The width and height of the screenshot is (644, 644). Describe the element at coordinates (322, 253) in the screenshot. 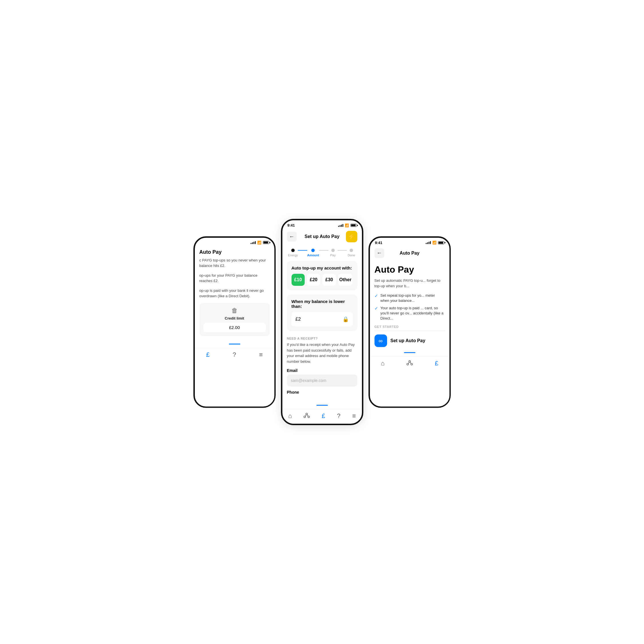

I see `step-progress: Energy Amount Pay Done` at that location.